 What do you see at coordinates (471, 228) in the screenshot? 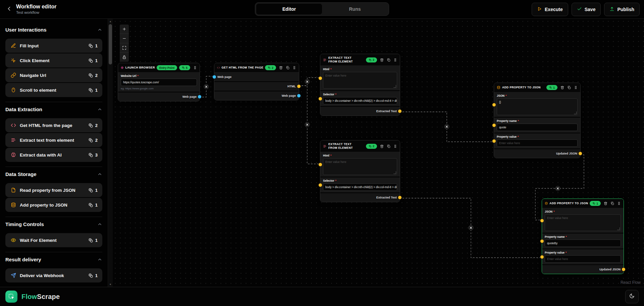
I see `edge-delete-button-extract2-to-addprop2` at bounding box center [471, 228].